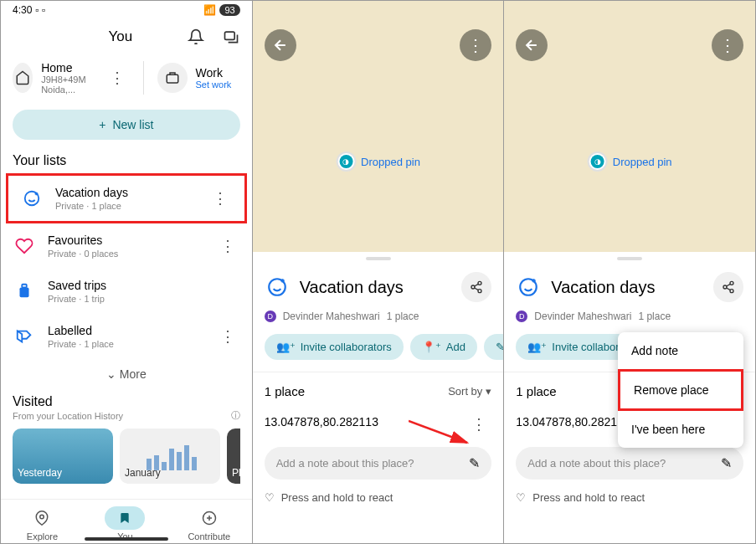 The width and height of the screenshot is (756, 544). What do you see at coordinates (209, 518) in the screenshot?
I see `plus-circle-icon` at bounding box center [209, 518].